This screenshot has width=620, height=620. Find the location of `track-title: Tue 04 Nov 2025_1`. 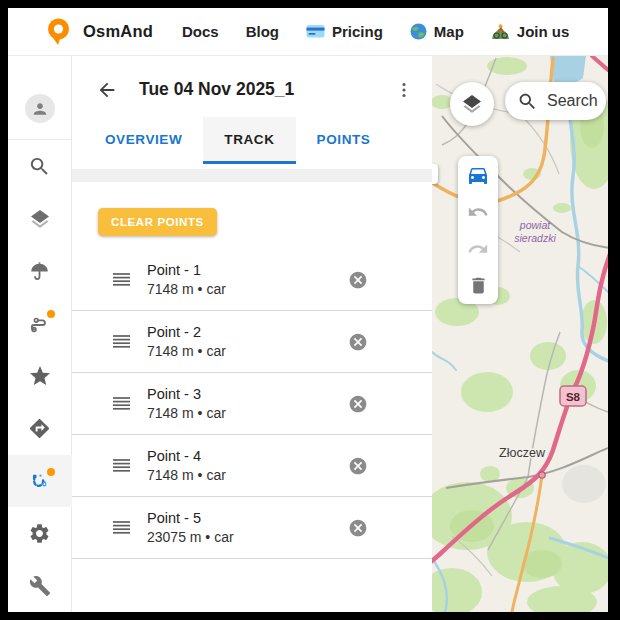

track-title: Tue 04 Nov 2025_1 is located at coordinates (216, 90).